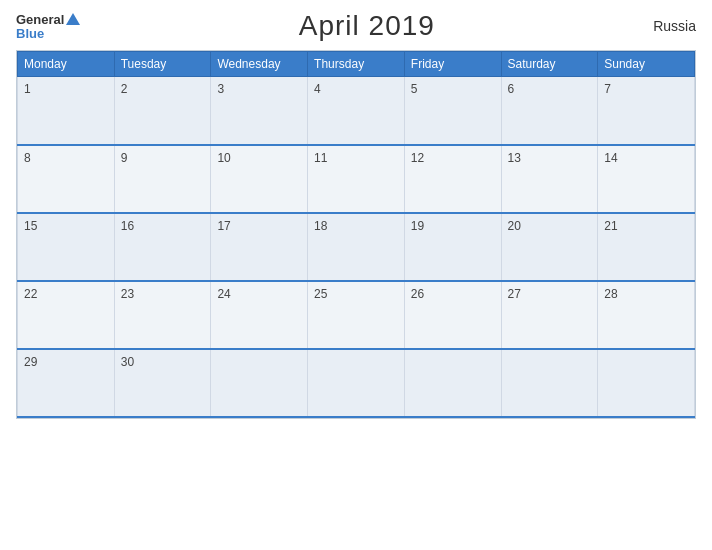 The height and width of the screenshot is (550, 712). Describe the element at coordinates (356, 315) in the screenshot. I see `calendar-week-row: 22232425262728` at that location.